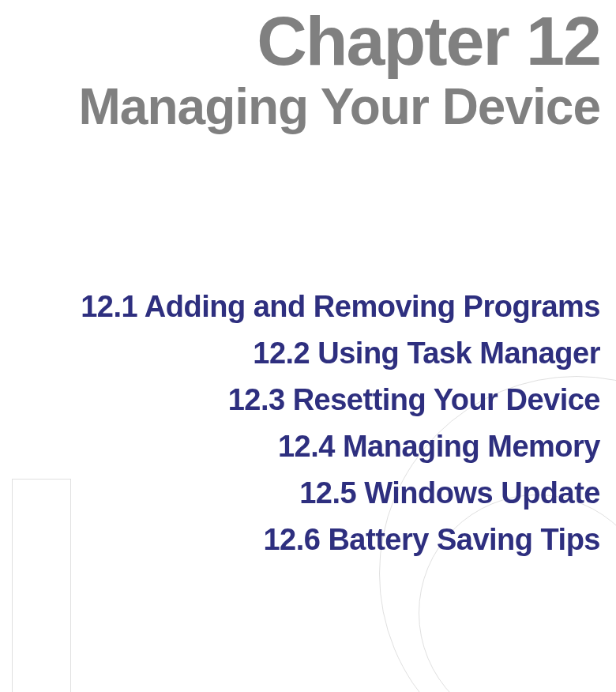 This screenshot has height=692, width=616. What do you see at coordinates (300, 447) in the screenshot?
I see `section-item: 12.4 Managing Memory` at bounding box center [300, 447].